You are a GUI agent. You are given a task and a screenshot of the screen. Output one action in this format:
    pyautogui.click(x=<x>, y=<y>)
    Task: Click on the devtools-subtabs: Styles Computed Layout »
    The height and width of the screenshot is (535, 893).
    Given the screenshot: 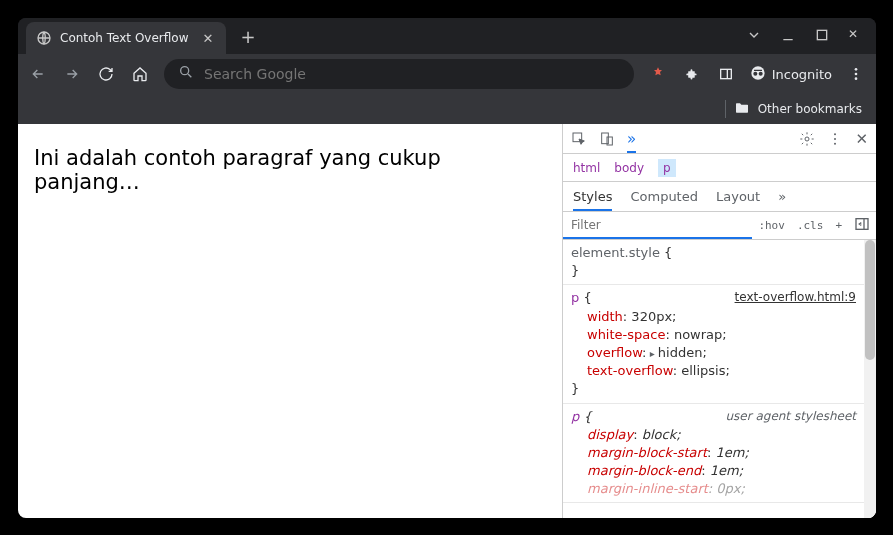 What is the action you would take?
    pyautogui.click(x=720, y=197)
    